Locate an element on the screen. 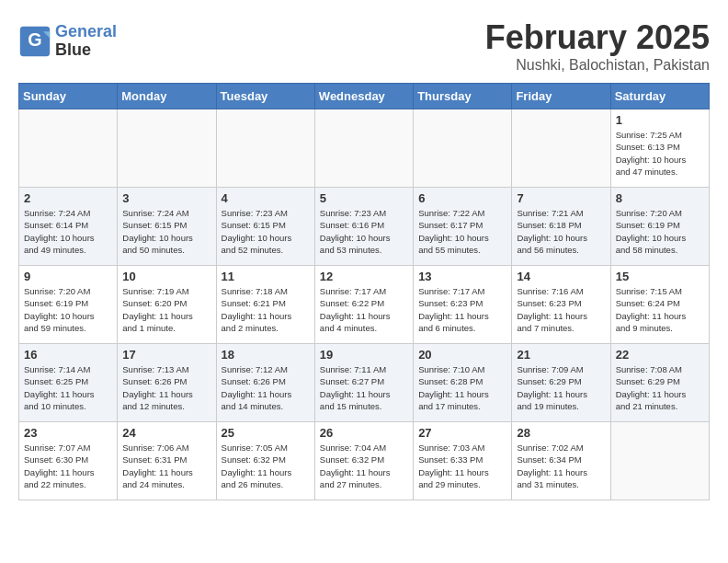 Image resolution: width=728 pixels, height=563 pixels. weekday-header-saturday: Saturday is located at coordinates (660, 97).